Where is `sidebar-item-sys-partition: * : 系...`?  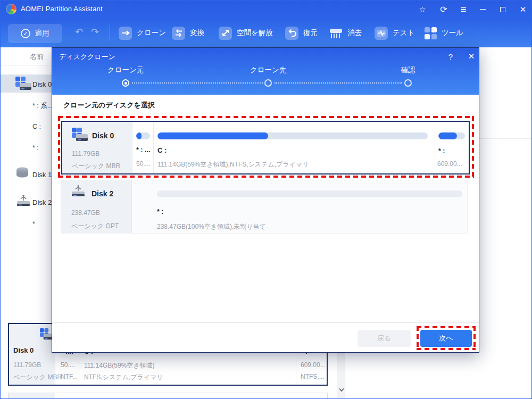 sidebar-item-sys-partition: * : 系... is located at coordinates (43, 106).